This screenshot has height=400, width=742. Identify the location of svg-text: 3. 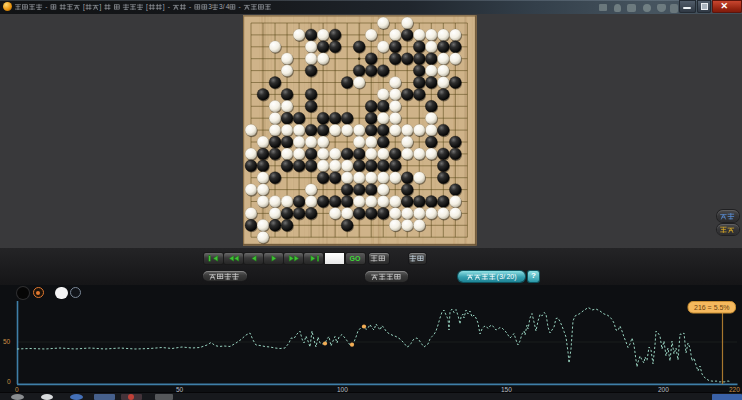
(210, 6).